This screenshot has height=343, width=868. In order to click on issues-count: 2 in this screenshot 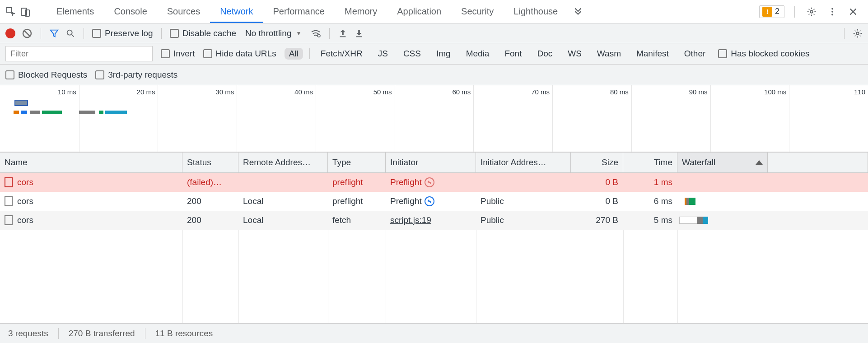, I will do `click(777, 12)`.